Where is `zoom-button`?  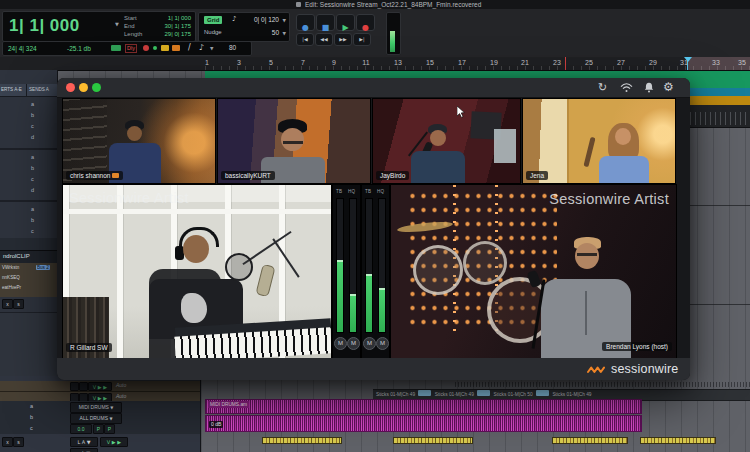
zoom-button is located at coordinates (96, 88).